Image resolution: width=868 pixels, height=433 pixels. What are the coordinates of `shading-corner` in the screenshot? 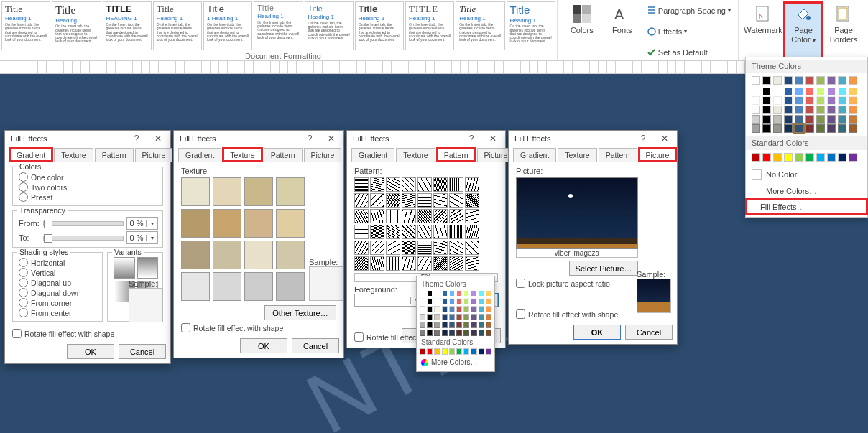 It's located at (23, 303).